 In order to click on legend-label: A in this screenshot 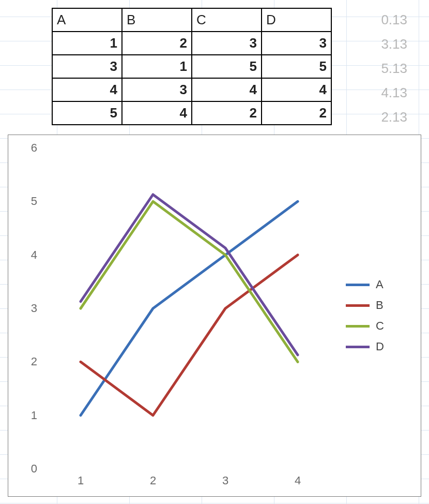, I will do `click(379, 285)`.